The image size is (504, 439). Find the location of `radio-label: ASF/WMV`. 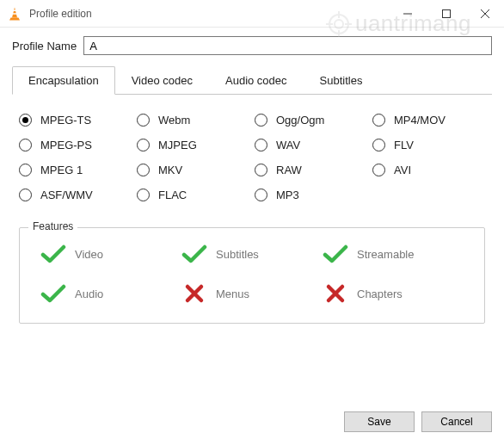

radio-label: ASF/WMV is located at coordinates (67, 195).